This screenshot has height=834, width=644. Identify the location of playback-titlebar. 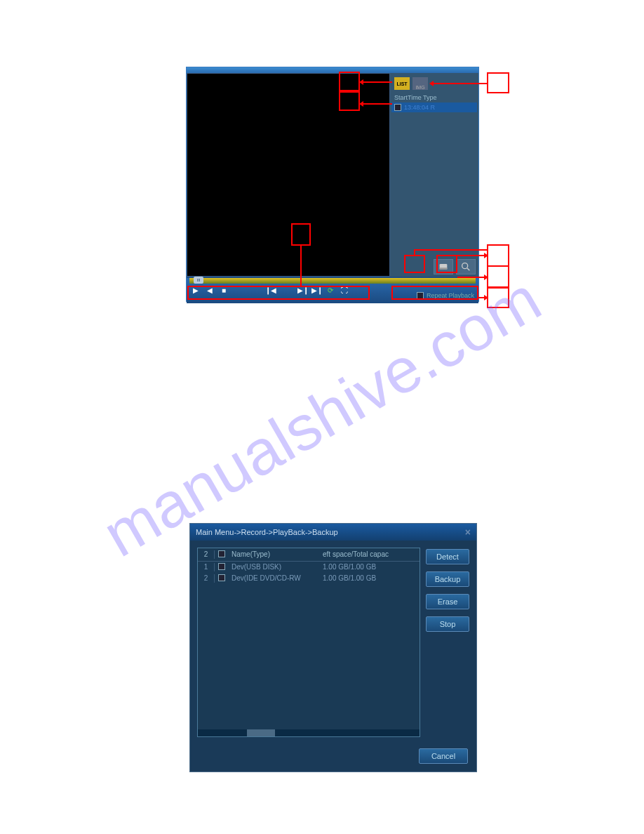
(333, 70).